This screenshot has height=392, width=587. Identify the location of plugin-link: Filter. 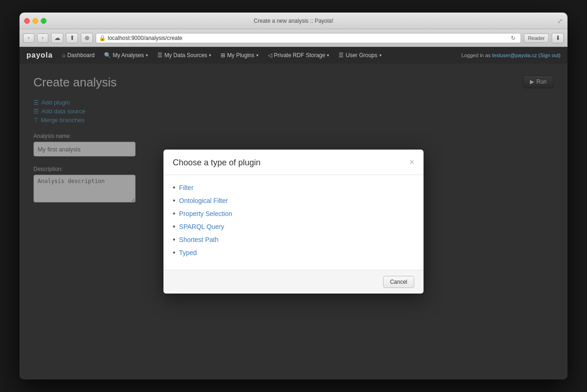
(187, 188).